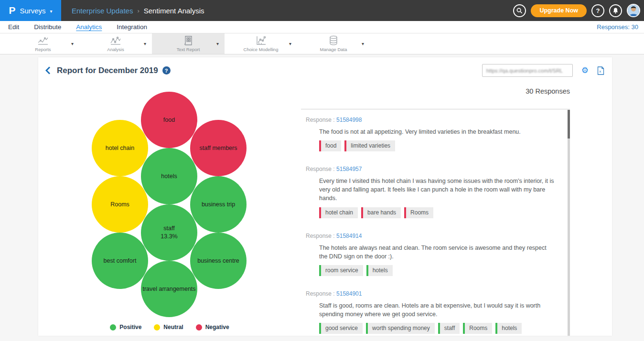 Image resolution: width=644 pixels, height=341 pixels. What do you see at coordinates (116, 44) in the screenshot?
I see `toolbar-item-analysis: Analysis ▾` at bounding box center [116, 44].